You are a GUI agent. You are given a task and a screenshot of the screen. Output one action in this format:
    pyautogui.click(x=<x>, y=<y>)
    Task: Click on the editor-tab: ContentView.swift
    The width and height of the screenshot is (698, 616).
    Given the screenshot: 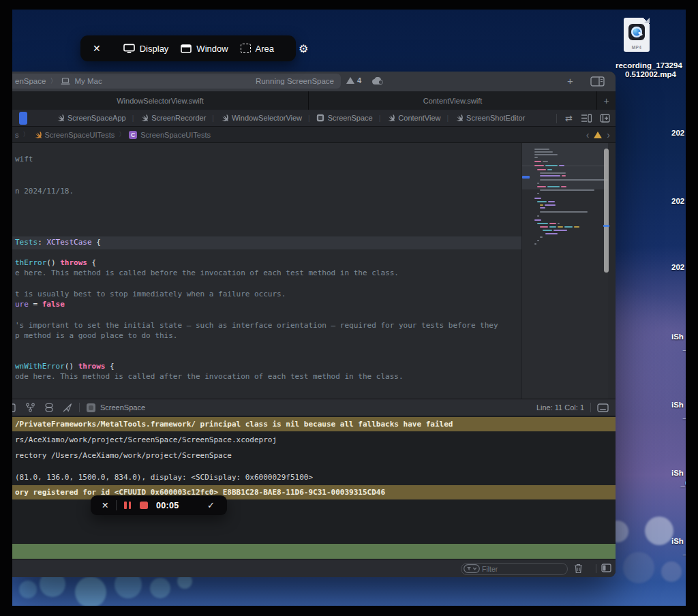 What is the action you would take?
    pyautogui.click(x=453, y=101)
    